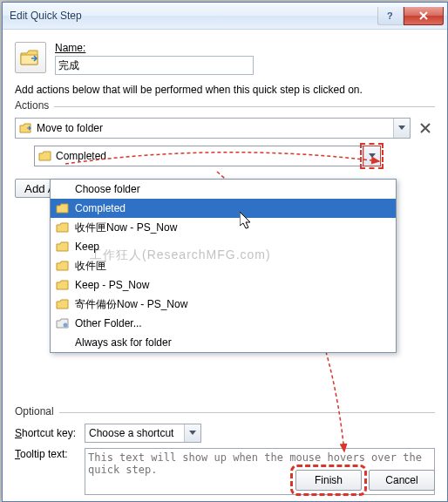  I want to click on window-title: Edit Quick Step, so click(193, 16).